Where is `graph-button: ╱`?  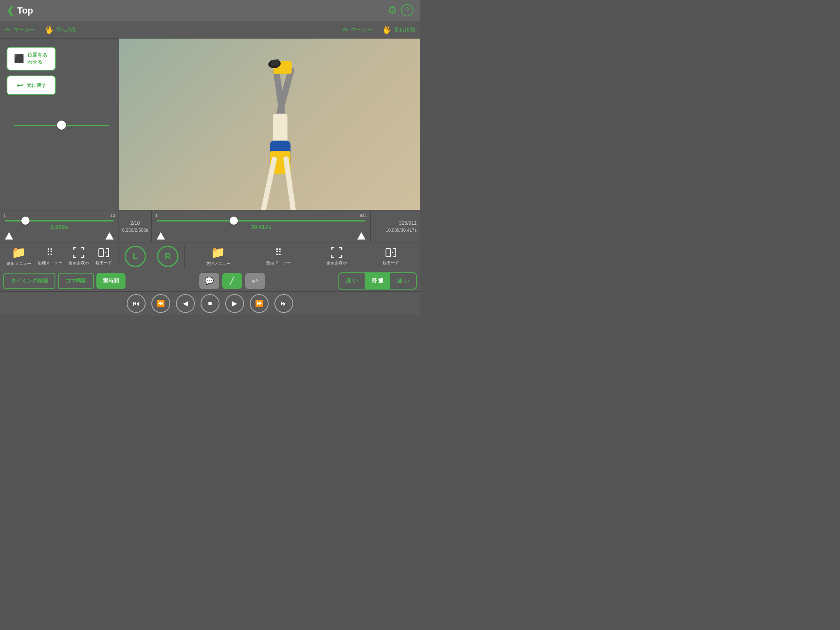 graph-button: ╱ is located at coordinates (232, 281).